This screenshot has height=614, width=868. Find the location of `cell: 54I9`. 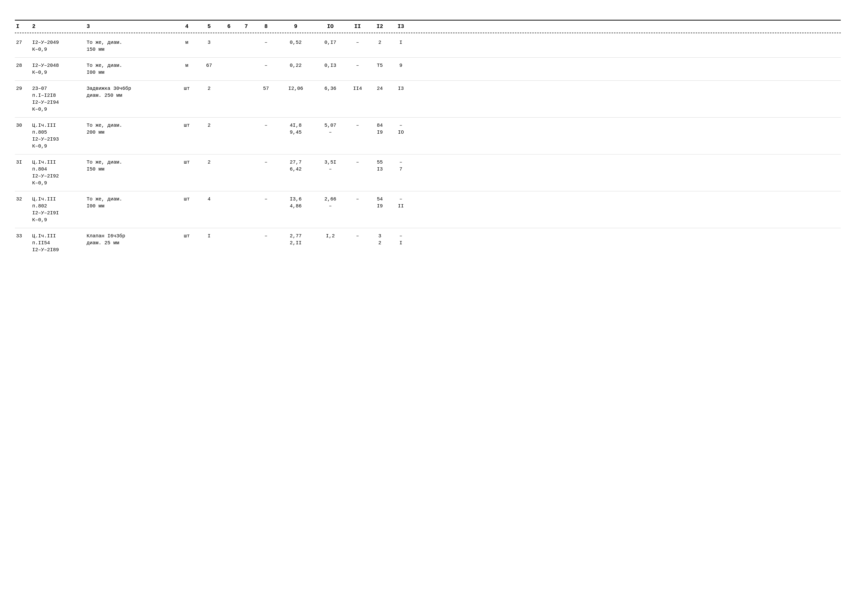

cell: 54I9 is located at coordinates (380, 203).